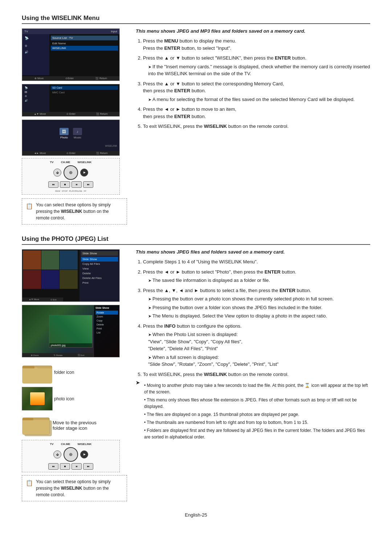 The width and height of the screenshot is (392, 538). What do you see at coordinates (107, 317) in the screenshot?
I see `ss-menu-zoom: Zoom` at bounding box center [107, 317].